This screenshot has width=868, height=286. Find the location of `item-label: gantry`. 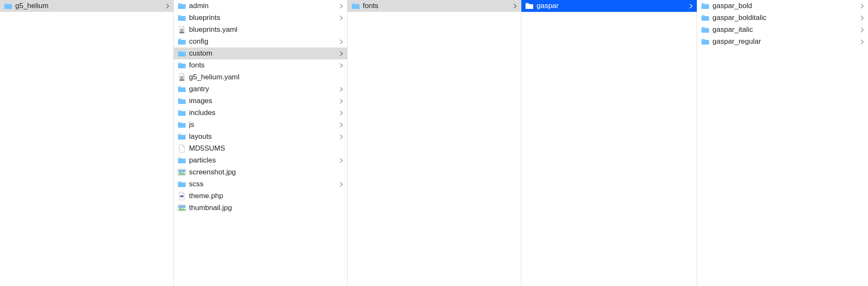

item-label: gantry is located at coordinates (264, 89).